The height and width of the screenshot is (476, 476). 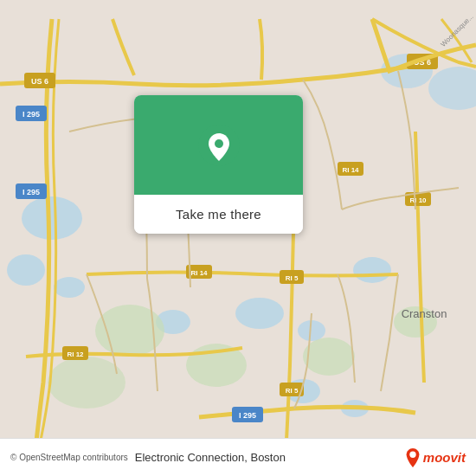 I want to click on location-card: Take me there, so click(x=218, y=164).